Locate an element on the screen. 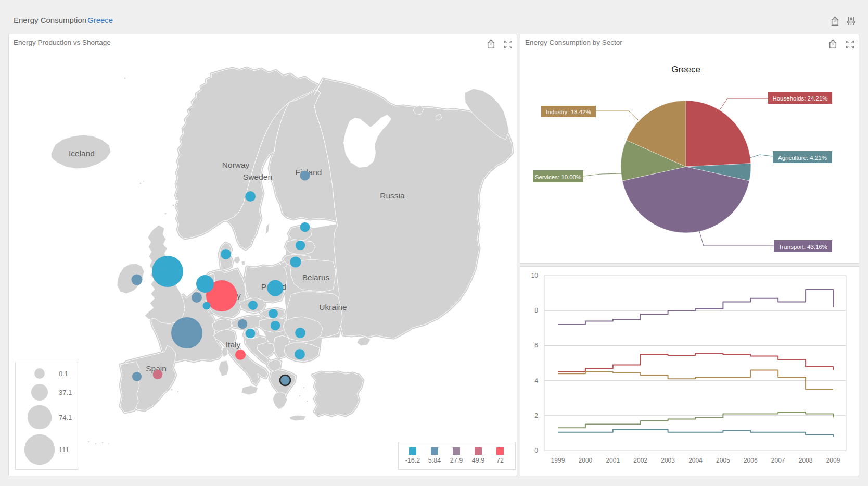 The image size is (868, 486). x-tick-label: 2003 is located at coordinates (668, 460).